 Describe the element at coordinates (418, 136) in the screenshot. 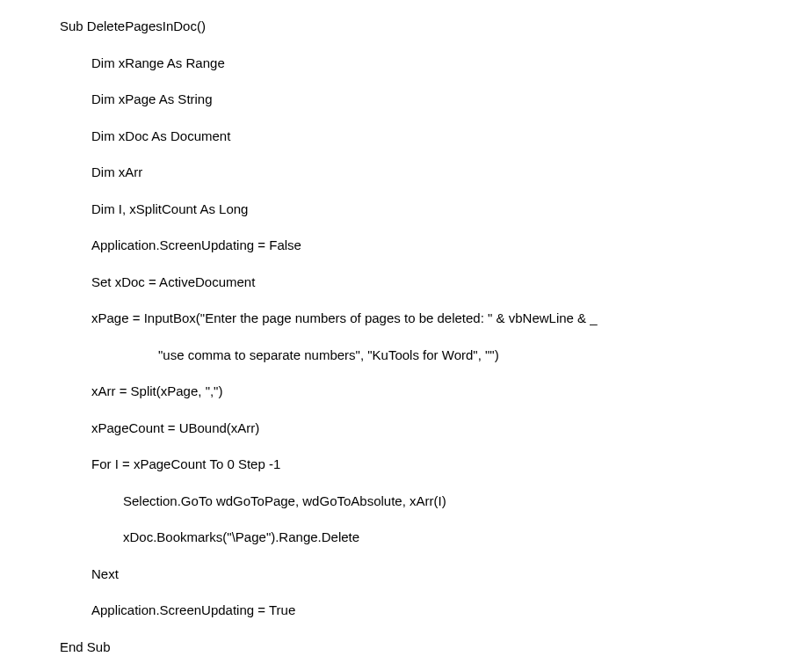

I see `code-line: Dim xDoc As Document` at that location.